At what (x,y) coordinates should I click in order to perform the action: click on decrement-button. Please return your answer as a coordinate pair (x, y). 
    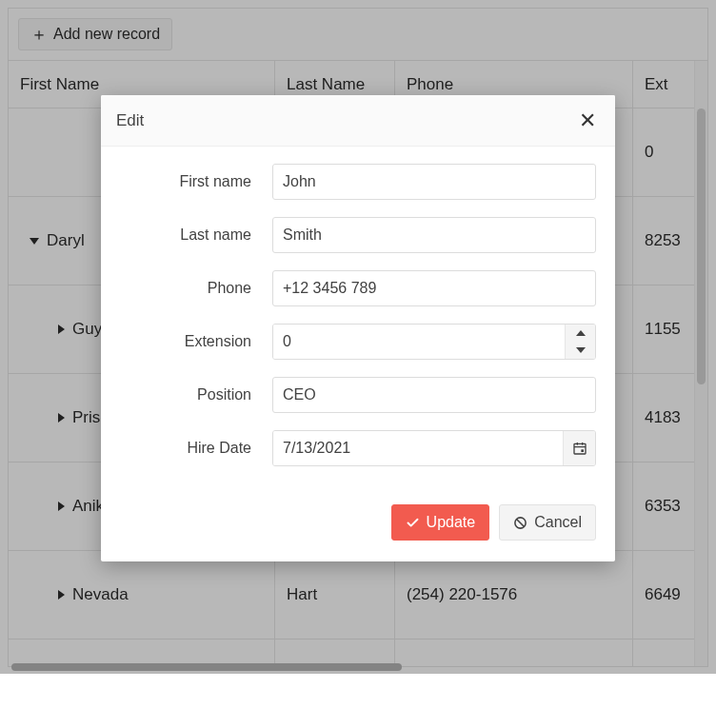
    Looking at the image, I should click on (581, 350).